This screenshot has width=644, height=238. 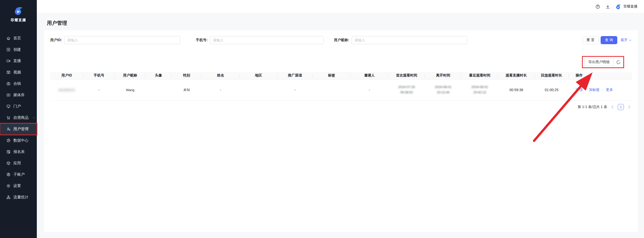 I want to click on sidebar-item-apps: 应用, so click(x=18, y=163).